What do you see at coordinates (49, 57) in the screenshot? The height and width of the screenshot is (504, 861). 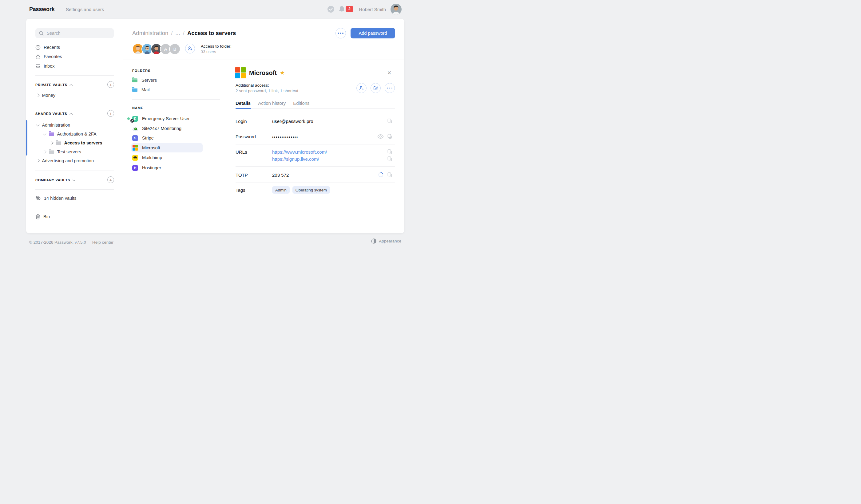 I see `sidebar-item-favorites: Favorites` at bounding box center [49, 57].